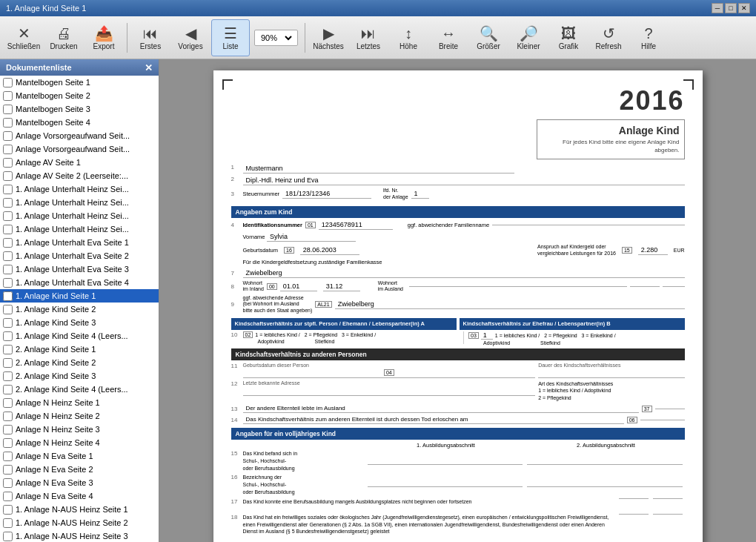  I want to click on sidebar-list-item: 1. Anlage N-AUS Heinz Seite 3, so click(79, 535).